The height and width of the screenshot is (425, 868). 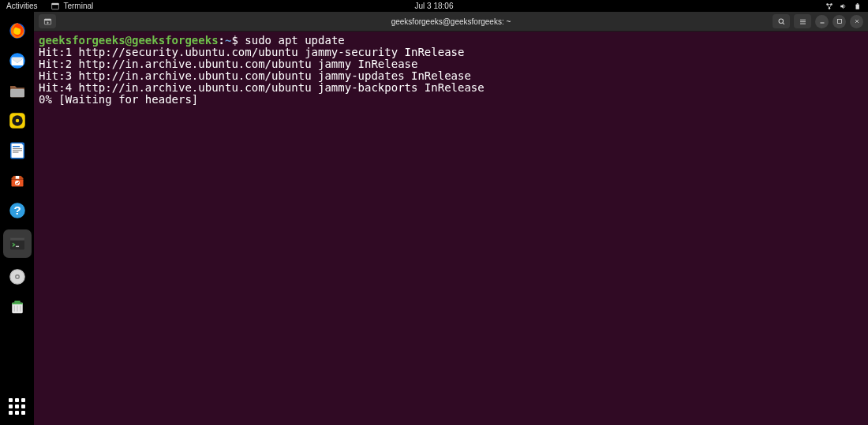 I want to click on clock: Jul 3 18:06, so click(x=434, y=6).